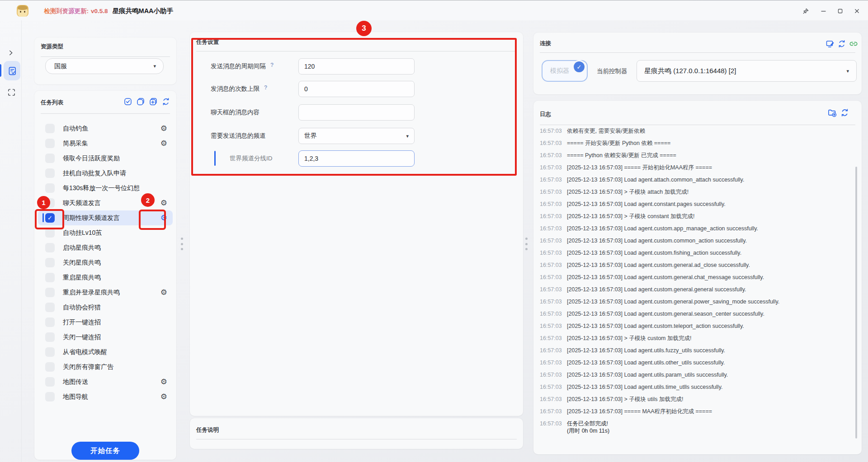  I want to click on task-row: ✓ 地图导航 ⚙, so click(105, 397).